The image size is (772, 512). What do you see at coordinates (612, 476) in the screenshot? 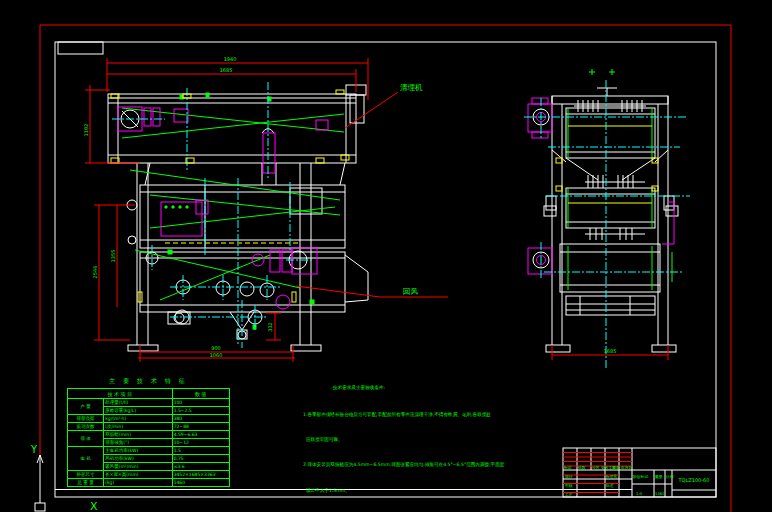
I see `svg-text: 标准化` at bounding box center [612, 476].